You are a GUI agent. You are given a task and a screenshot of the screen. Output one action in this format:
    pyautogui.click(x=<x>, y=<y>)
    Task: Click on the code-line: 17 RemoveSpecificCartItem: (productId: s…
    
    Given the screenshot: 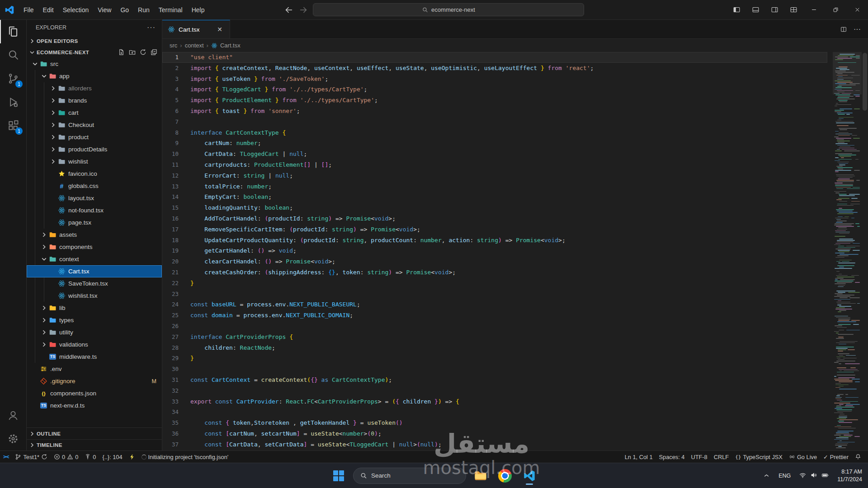 What is the action you would take?
    pyautogui.click(x=495, y=230)
    